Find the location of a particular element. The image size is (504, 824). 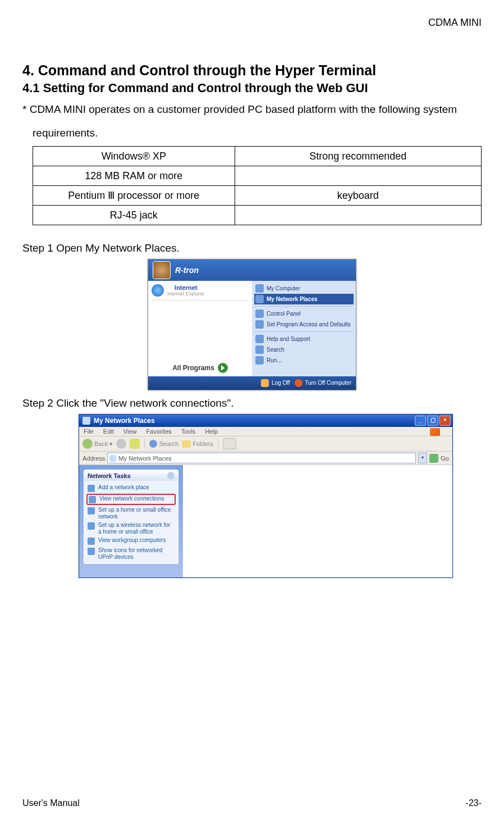

views-button is located at coordinates (230, 444).